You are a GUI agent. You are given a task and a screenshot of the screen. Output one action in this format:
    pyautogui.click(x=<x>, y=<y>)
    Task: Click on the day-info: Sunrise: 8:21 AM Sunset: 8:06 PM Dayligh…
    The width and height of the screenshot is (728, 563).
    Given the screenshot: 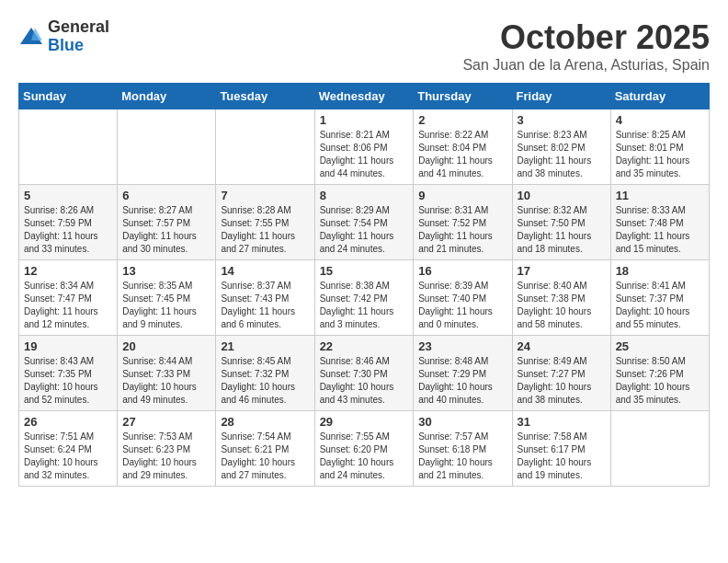 What is the action you would take?
    pyautogui.click(x=364, y=155)
    